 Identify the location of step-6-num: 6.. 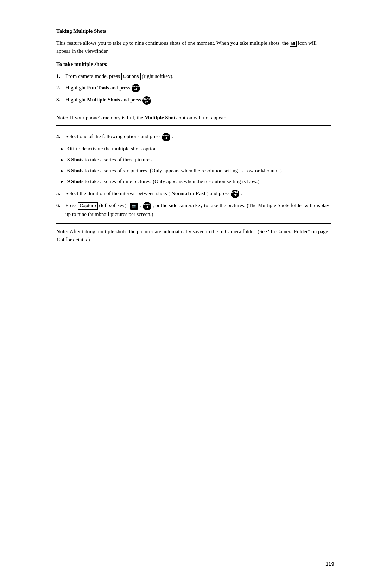
(60, 206).